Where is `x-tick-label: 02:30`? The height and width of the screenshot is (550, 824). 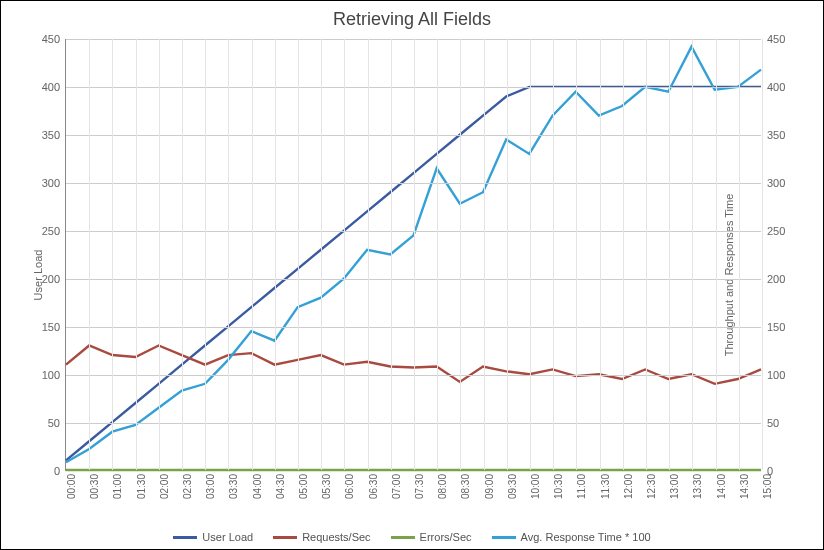 x-tick-label: 02:30 is located at coordinates (188, 486).